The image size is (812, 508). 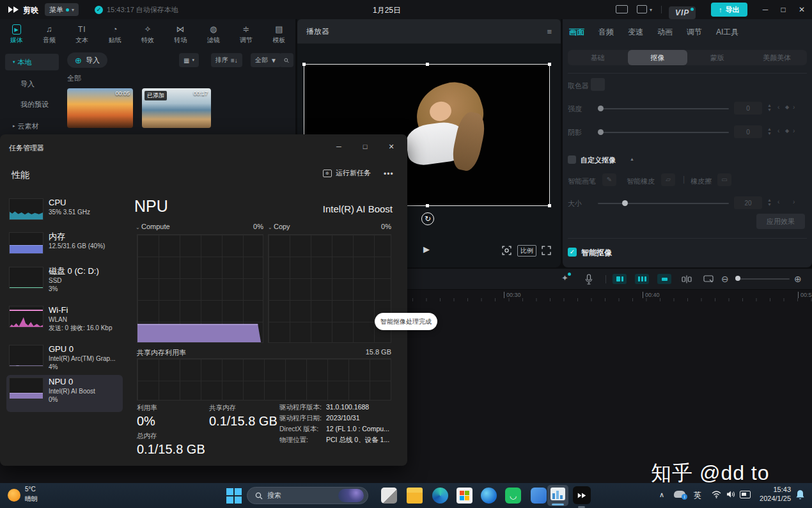 I want to click on tab-filter: ◍滤镜, so click(x=214, y=35).